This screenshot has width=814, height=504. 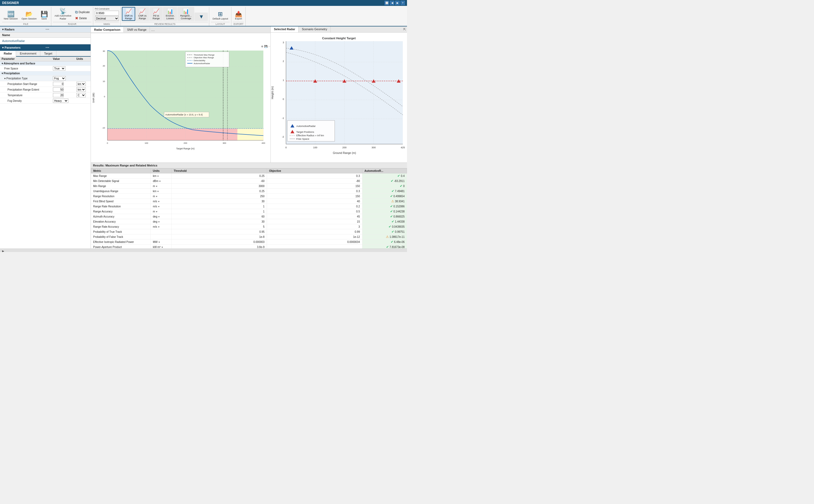 What do you see at coordinates (405, 29) in the screenshot?
I see `right-panel-expand-icon: ⇱` at bounding box center [405, 29].